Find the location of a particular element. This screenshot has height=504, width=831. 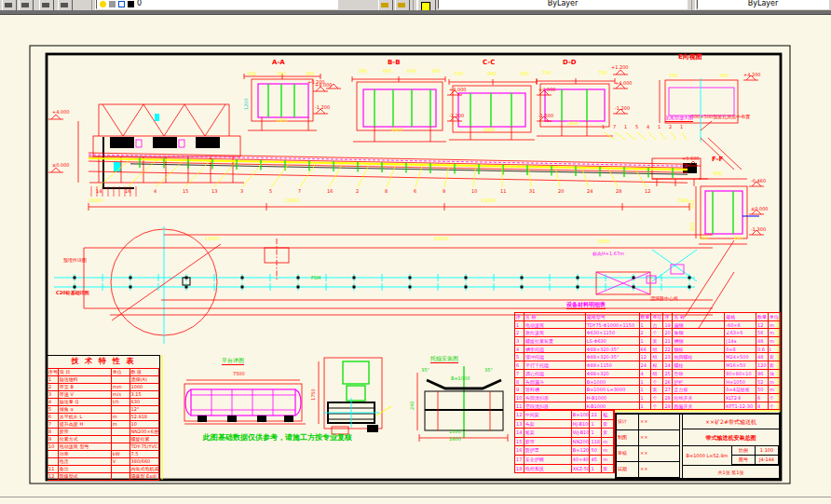

table-cell: LS-Φ630 is located at coordinates (613, 341).